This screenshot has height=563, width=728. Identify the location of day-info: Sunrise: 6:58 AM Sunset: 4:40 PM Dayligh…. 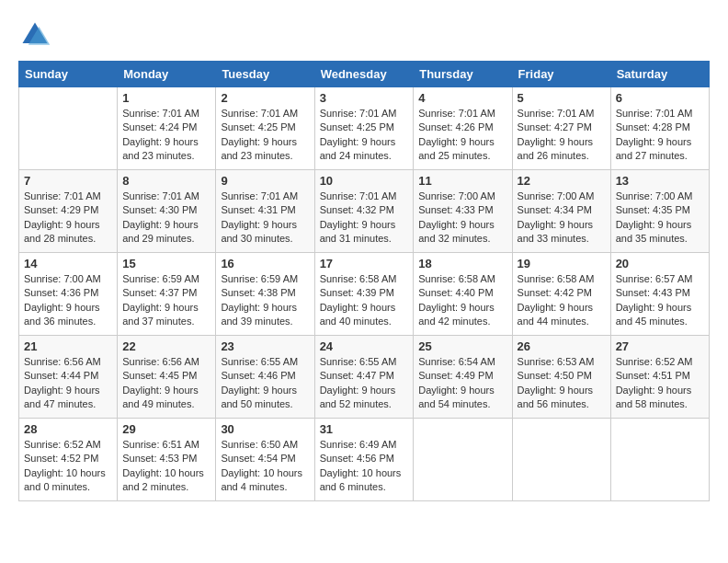
(462, 301).